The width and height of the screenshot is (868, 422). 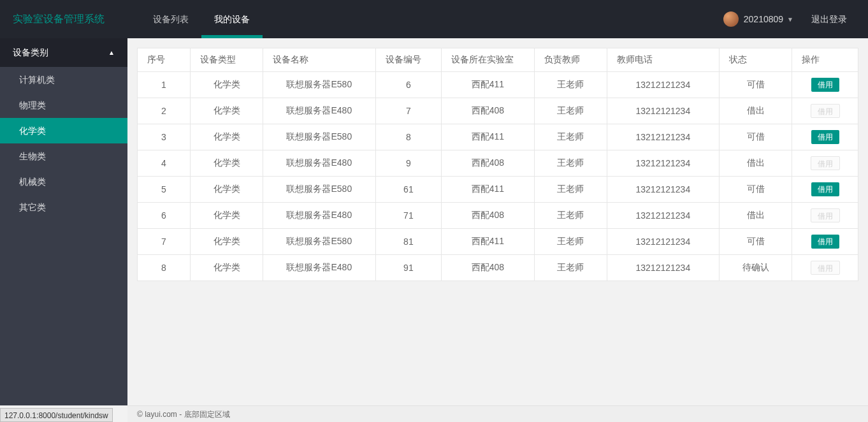 What do you see at coordinates (164, 163) in the screenshot?
I see `cell-idx: 4` at bounding box center [164, 163].